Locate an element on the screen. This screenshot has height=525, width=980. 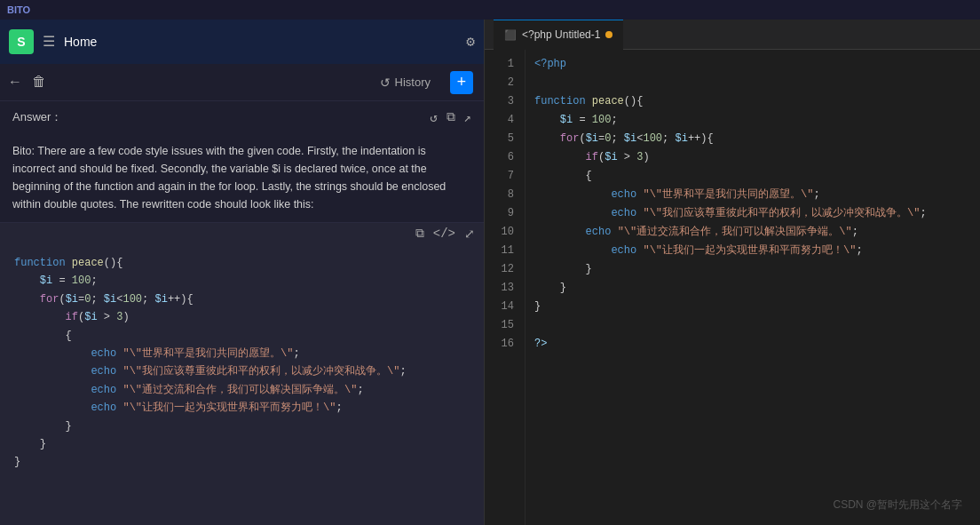
history-icon: ↺ is located at coordinates (385, 83).